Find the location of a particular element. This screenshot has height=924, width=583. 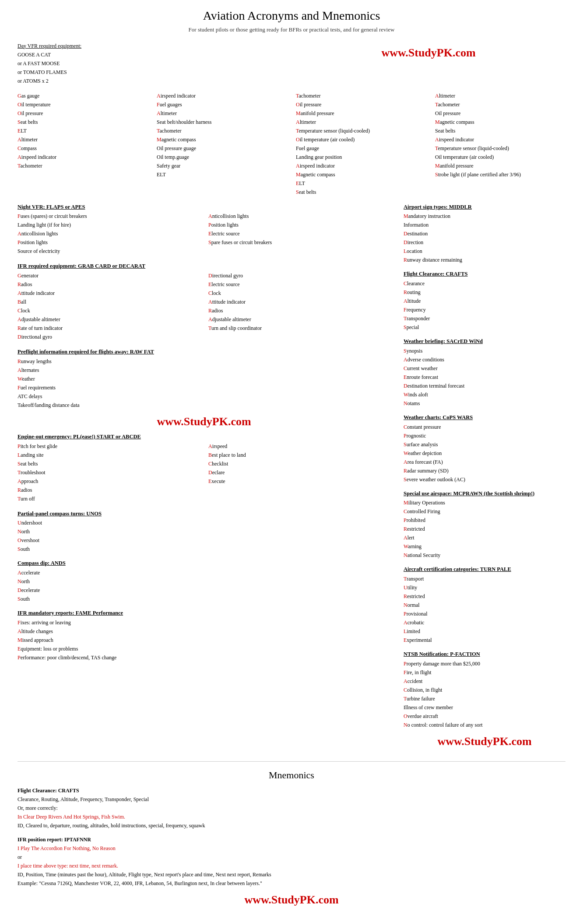

eq-c3-i6: Fuel gauge is located at coordinates (361, 148).